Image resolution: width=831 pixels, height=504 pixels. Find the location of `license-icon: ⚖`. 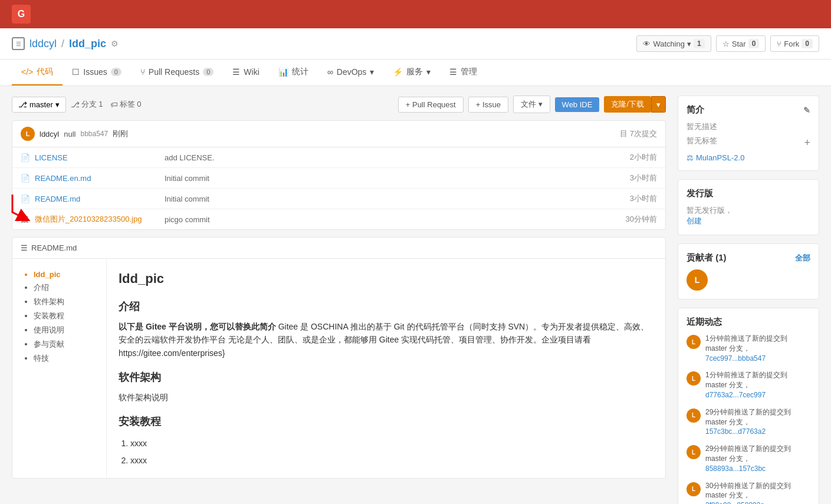

license-icon: ⚖ is located at coordinates (690, 158).